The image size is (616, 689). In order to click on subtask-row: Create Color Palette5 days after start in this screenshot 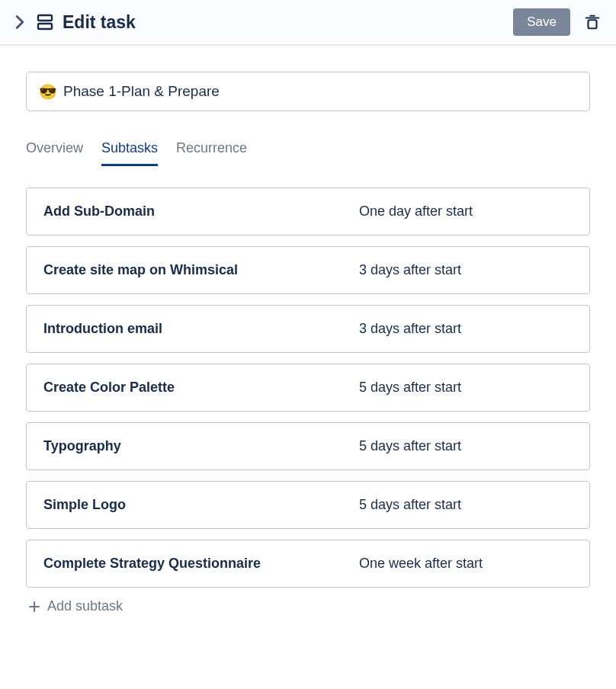, I will do `click(308, 387)`.